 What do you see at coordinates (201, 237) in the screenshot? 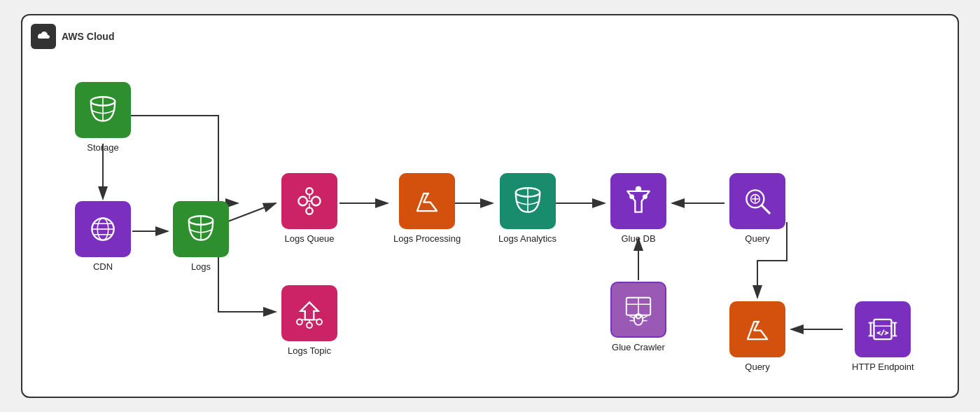
I see `node-logs: Logs` at bounding box center [201, 237].